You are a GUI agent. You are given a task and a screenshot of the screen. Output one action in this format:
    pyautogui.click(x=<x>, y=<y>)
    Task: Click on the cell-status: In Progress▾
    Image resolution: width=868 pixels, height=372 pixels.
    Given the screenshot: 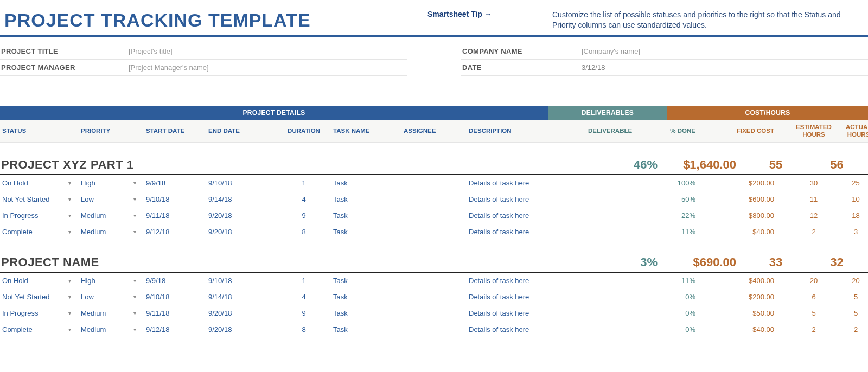 What is the action you would take?
    pyautogui.click(x=39, y=216)
    